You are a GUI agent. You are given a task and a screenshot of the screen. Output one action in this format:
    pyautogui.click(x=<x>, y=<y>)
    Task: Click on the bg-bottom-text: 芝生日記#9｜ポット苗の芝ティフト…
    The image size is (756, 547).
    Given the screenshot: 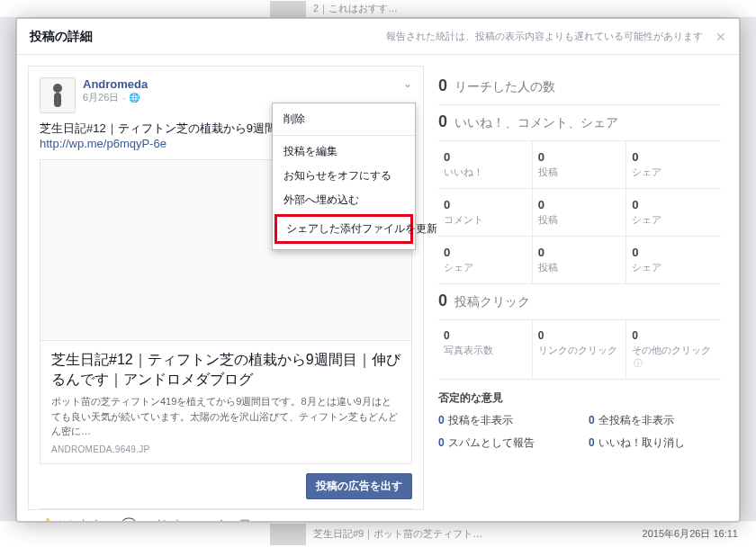 What is the action you would take?
    pyautogui.click(x=398, y=534)
    